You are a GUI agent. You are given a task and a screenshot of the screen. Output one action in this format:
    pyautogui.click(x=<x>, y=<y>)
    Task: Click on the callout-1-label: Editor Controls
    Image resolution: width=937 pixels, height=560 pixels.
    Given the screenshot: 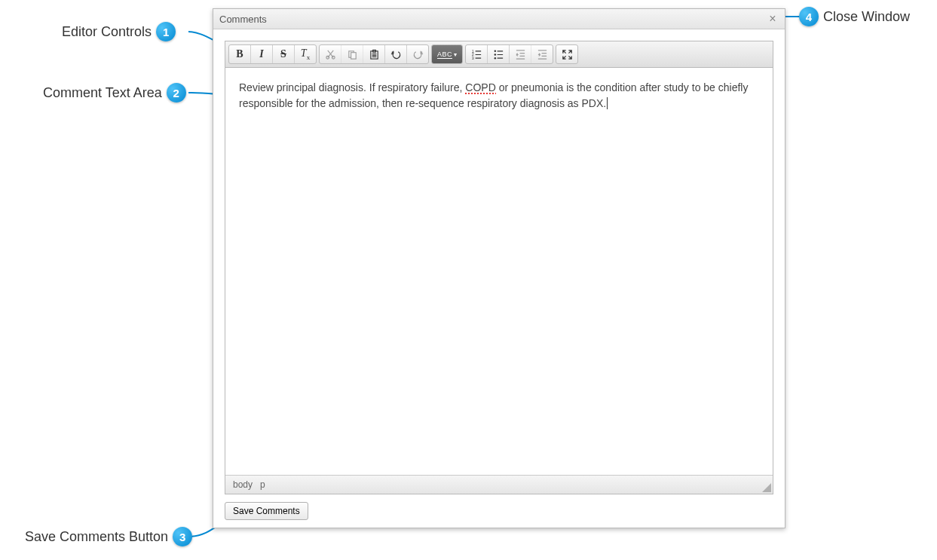 What is the action you would take?
    pyautogui.click(x=107, y=32)
    